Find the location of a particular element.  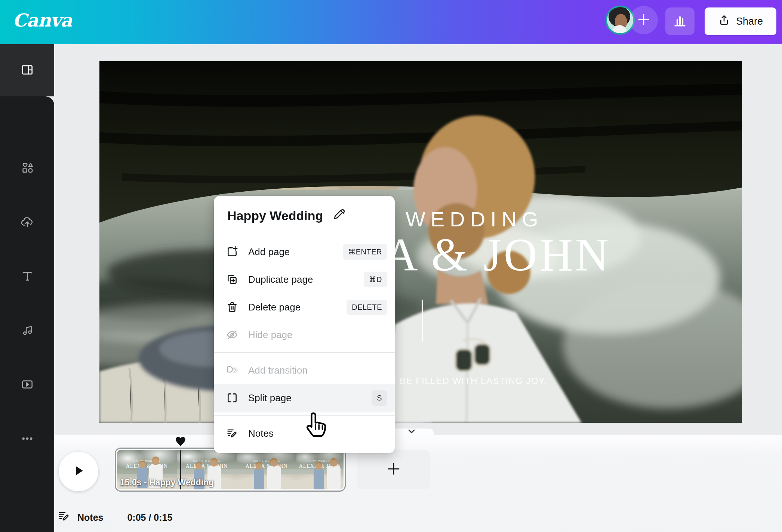

add-design-button is located at coordinates (644, 20).